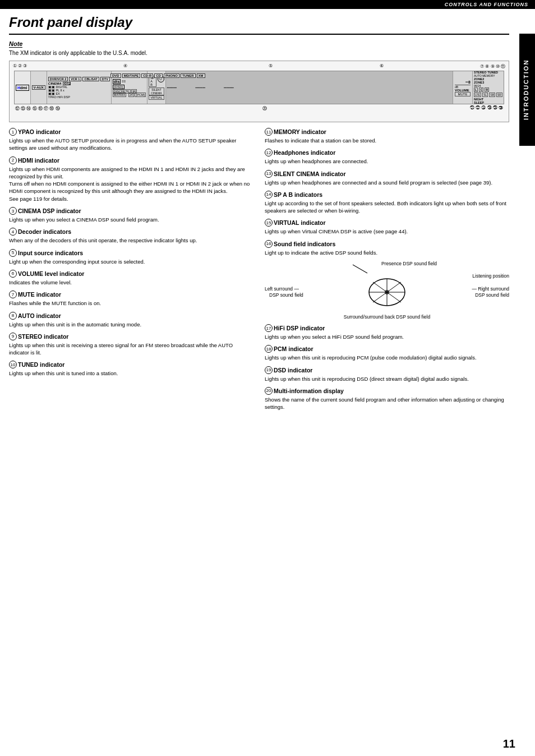 This screenshot has height=756, width=535. What do you see at coordinates (259, 25) in the screenshot?
I see `page-title: Front panel display` at bounding box center [259, 25].